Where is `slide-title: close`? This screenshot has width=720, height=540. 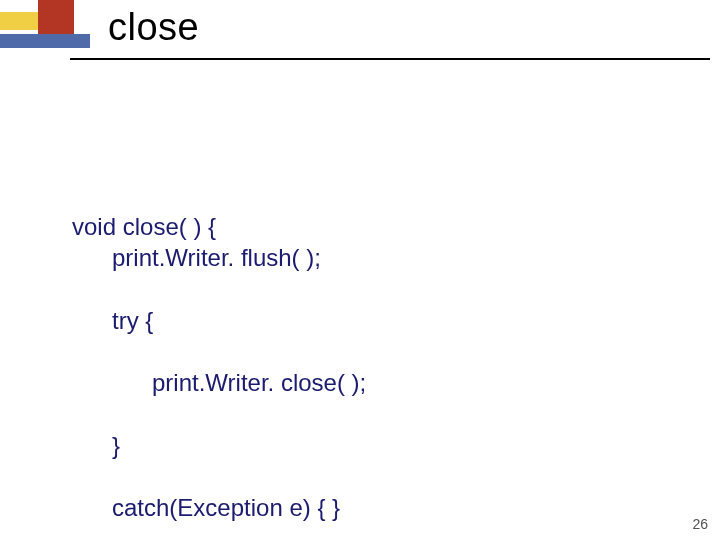
slide-title: close is located at coordinates (154, 28).